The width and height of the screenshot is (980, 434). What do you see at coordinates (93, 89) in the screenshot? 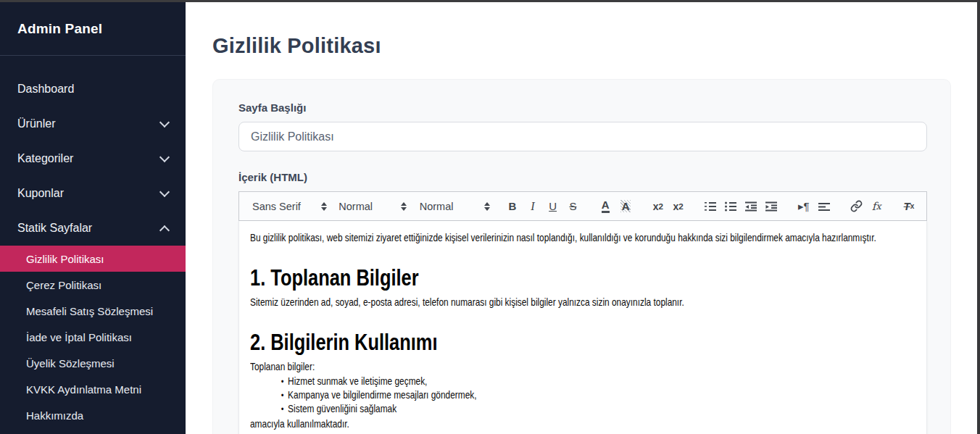
I see `sidebar-item-dashboard: Dashboard` at bounding box center [93, 89].